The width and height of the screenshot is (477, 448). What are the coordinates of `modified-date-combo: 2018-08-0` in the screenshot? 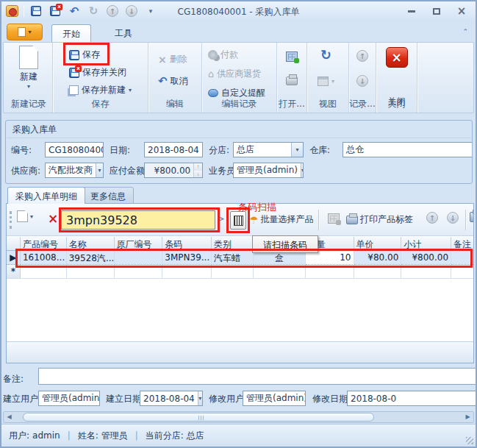 It's located at (412, 399).